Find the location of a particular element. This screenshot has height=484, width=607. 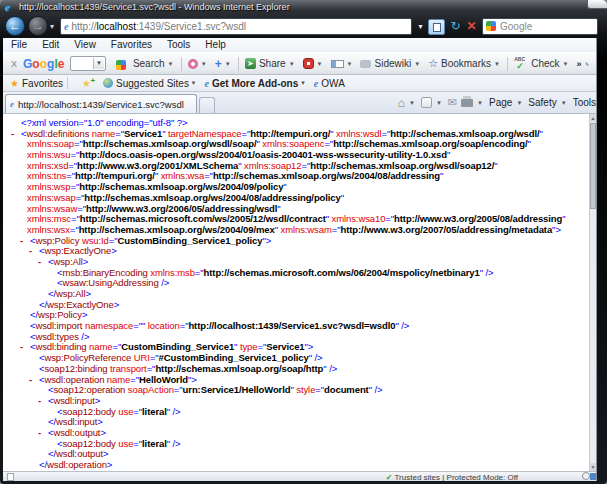

xml-token: http://schemas.xmlsoap.org/wsdl/ is located at coordinates (464, 134).